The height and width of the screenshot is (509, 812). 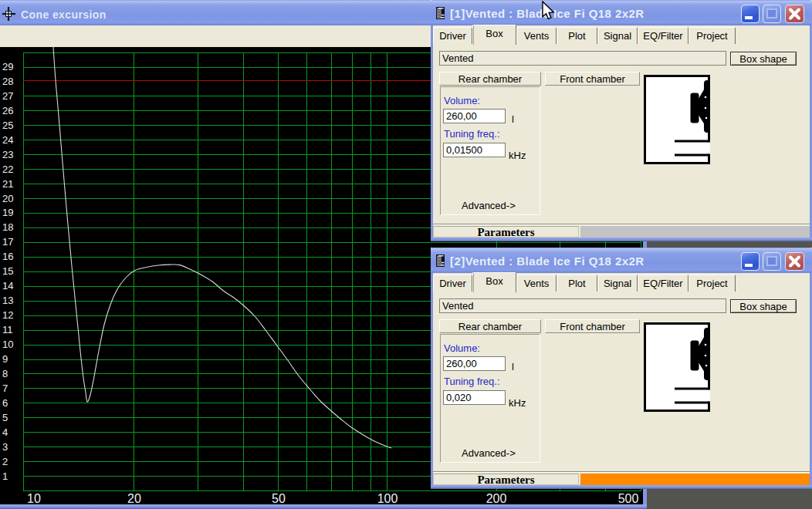 What do you see at coordinates (5, 359) in the screenshot?
I see `svg-text: 9` at bounding box center [5, 359].